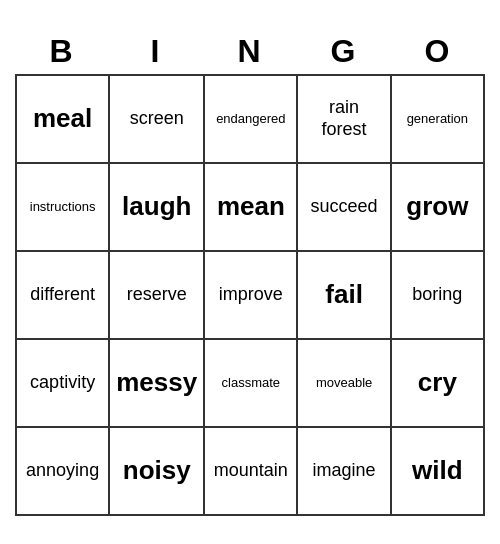  Describe the element at coordinates (158, 384) in the screenshot. I see `bingo-cell-r3-c1: messy` at that location.